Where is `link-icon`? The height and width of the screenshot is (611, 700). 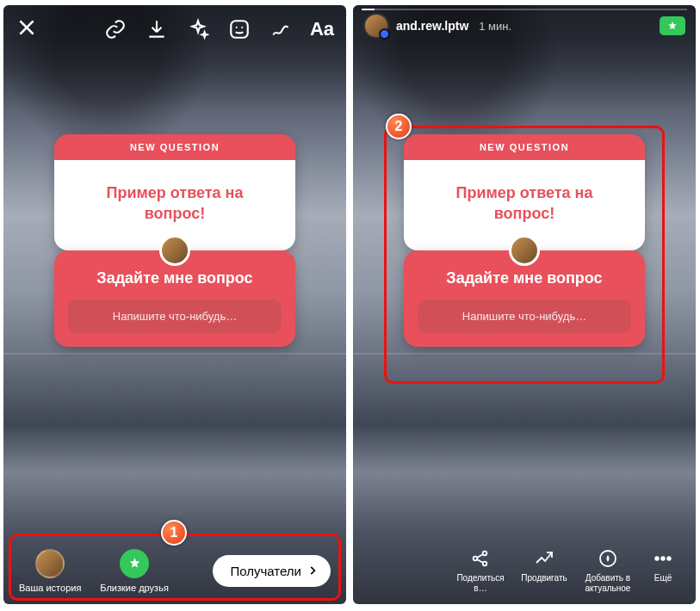
link-icon is located at coordinates (115, 29).